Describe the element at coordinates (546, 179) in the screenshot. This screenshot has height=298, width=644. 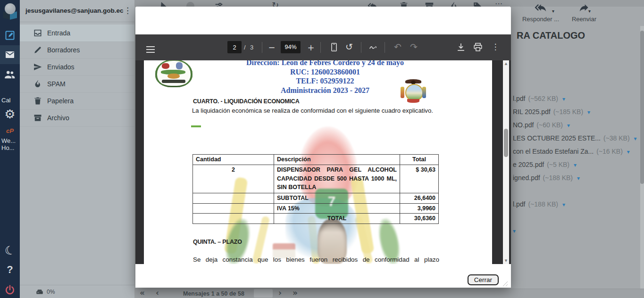
I see `attachment-item: igned.pdf(~188 KB)▾` at that location.